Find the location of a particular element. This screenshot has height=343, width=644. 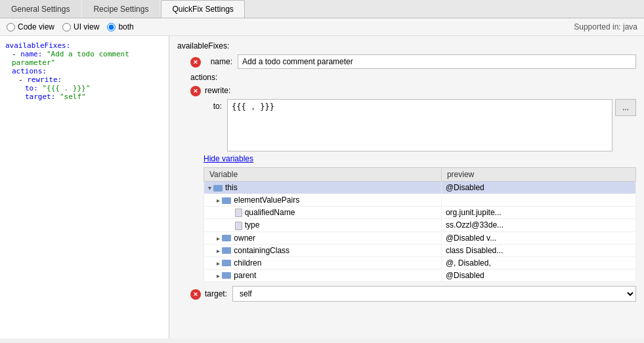

rewrite-row: rewrite: is located at coordinates (407, 91).